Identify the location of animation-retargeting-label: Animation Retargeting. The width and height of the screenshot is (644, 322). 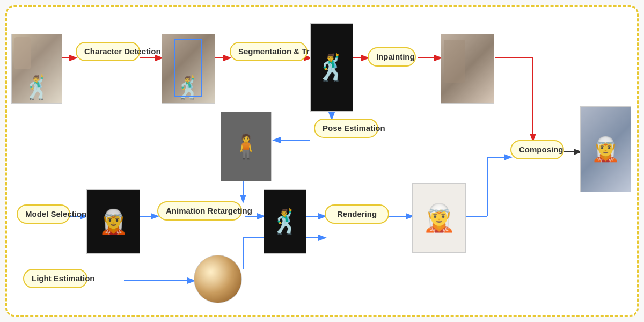
(200, 211).